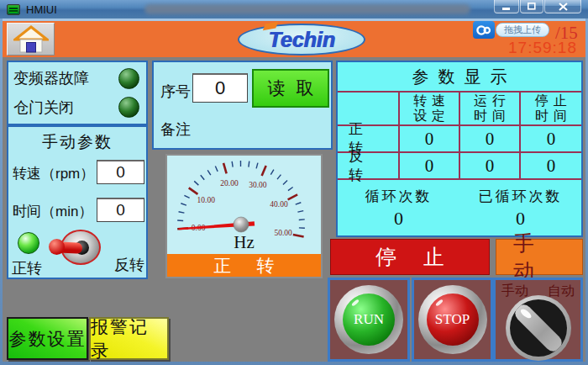 This screenshot has height=365, width=588. What do you see at coordinates (459, 77) in the screenshot?
I see `params-table-title: 参数显示` at bounding box center [459, 77].